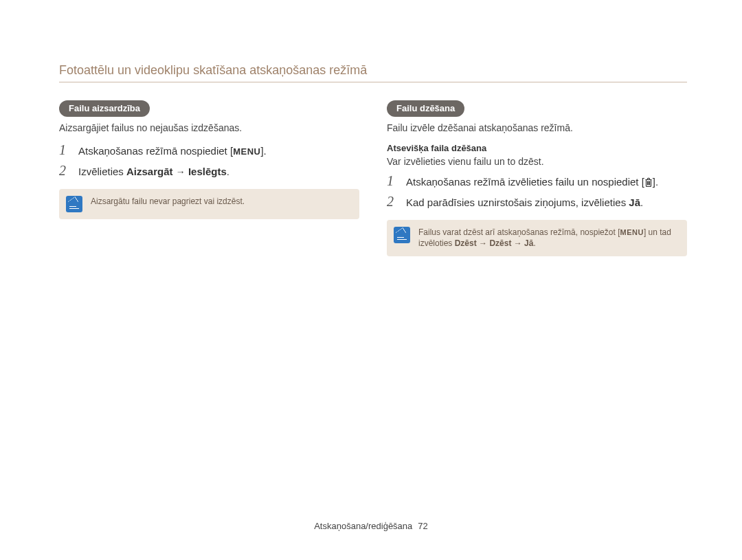 The height and width of the screenshot is (560, 742). Describe the element at coordinates (209, 161) in the screenshot. I see `protection-steps: 1 Atskaņošanas režīmā nospiediet [MENU].…` at that location.